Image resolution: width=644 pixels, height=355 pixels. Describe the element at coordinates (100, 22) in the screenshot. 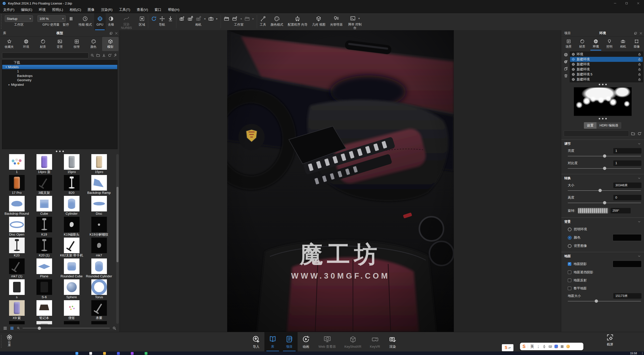

I see `gpu-mode-button: GPU` at that location.